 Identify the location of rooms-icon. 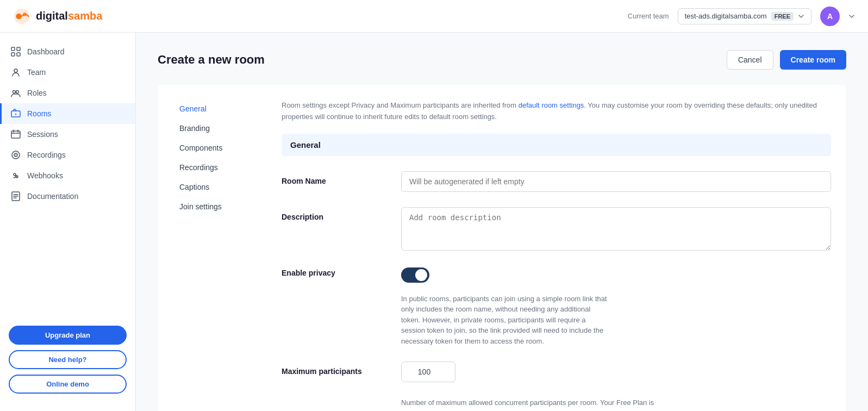
(16, 114).